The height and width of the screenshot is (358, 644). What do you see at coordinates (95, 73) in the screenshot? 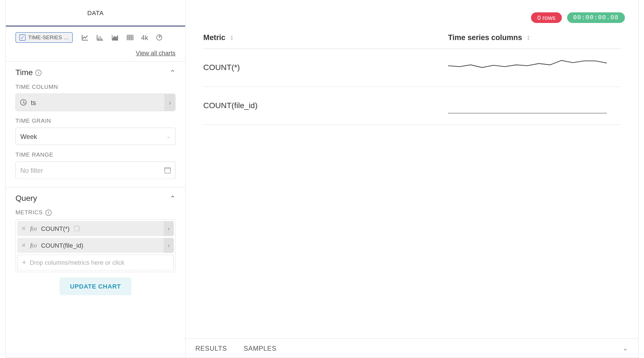
I see `section-time-header: Time i ⌃` at bounding box center [95, 73].